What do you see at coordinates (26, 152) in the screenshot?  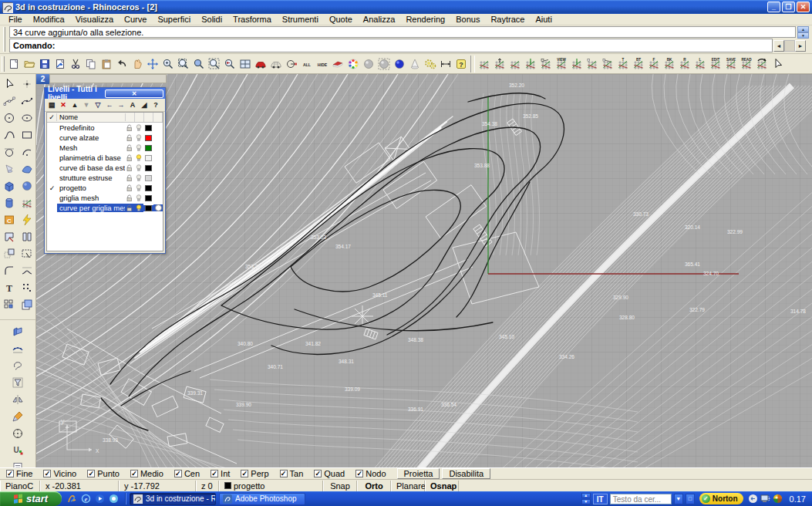 I see `arc-center-icon` at bounding box center [26, 152].